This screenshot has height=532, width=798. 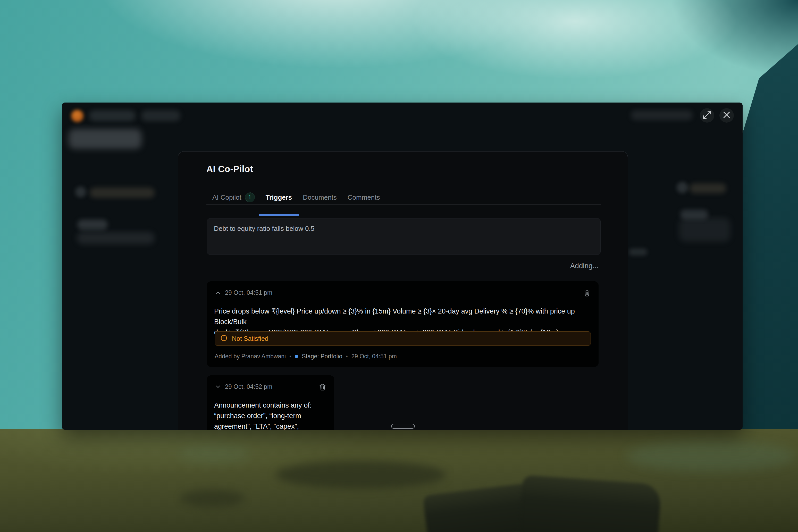 What do you see at coordinates (708, 188) in the screenshot?
I see `right-panel-heading-blurred` at bounding box center [708, 188].